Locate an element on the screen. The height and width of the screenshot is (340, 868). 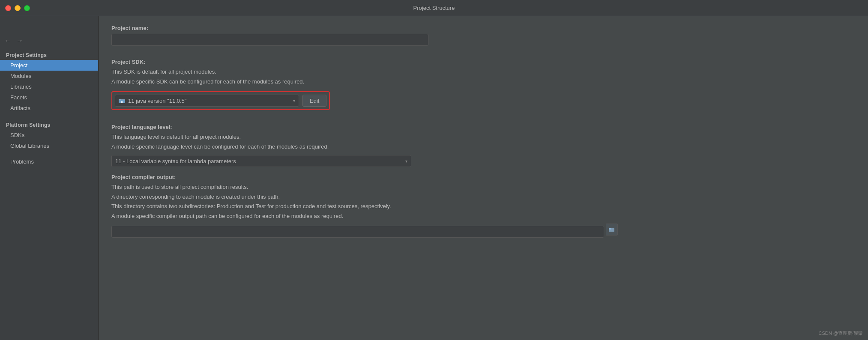
sidebar-item-label: Project is located at coordinates (19, 65).